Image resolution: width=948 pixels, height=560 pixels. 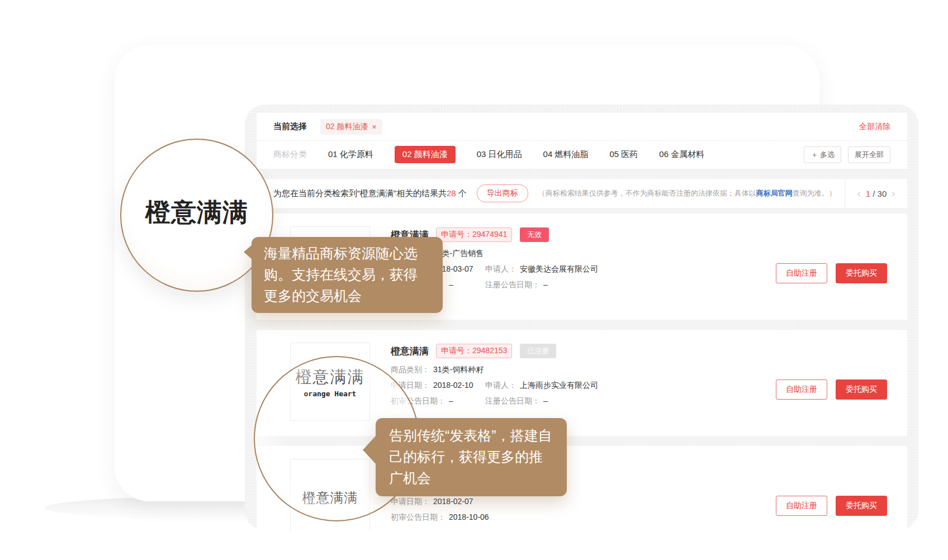 I want to click on application-number-chip: 申请号：29482153, so click(x=474, y=351).